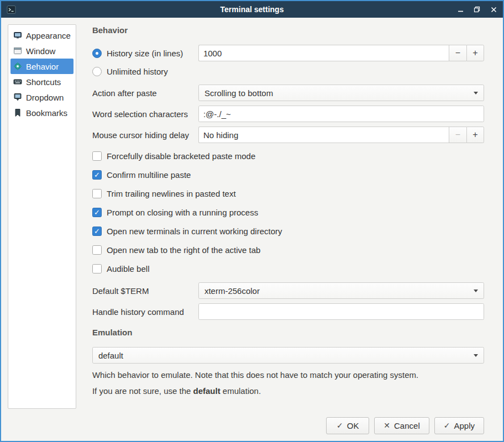  I want to click on checkbox-bracketed-paste: ✓ Forcefully disable bracketed paste mod…, so click(288, 156).